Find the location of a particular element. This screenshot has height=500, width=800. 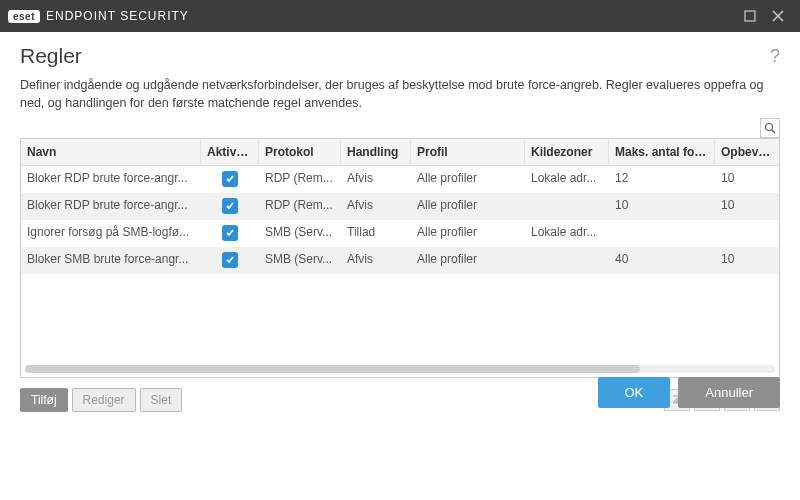

edit-button: Rediger is located at coordinates (104, 400).